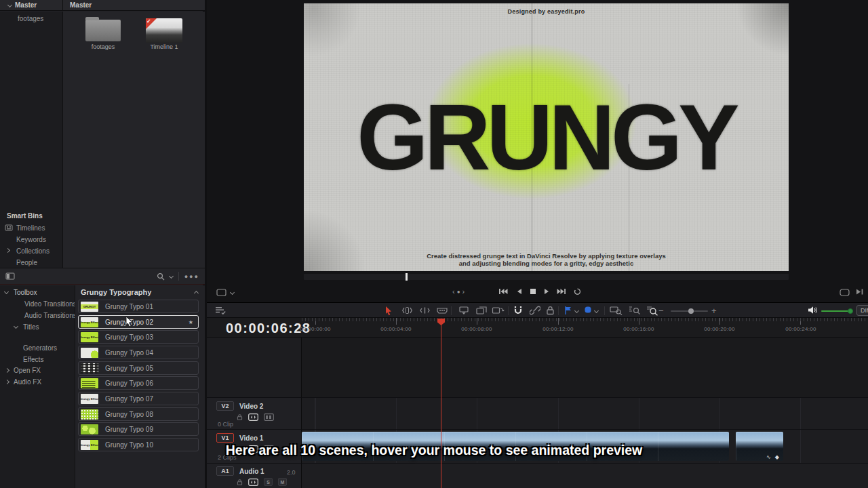 The image size is (868, 488). Describe the element at coordinates (138, 383) in the screenshot. I see `effect-item: Grungy Typo 06` at that location.